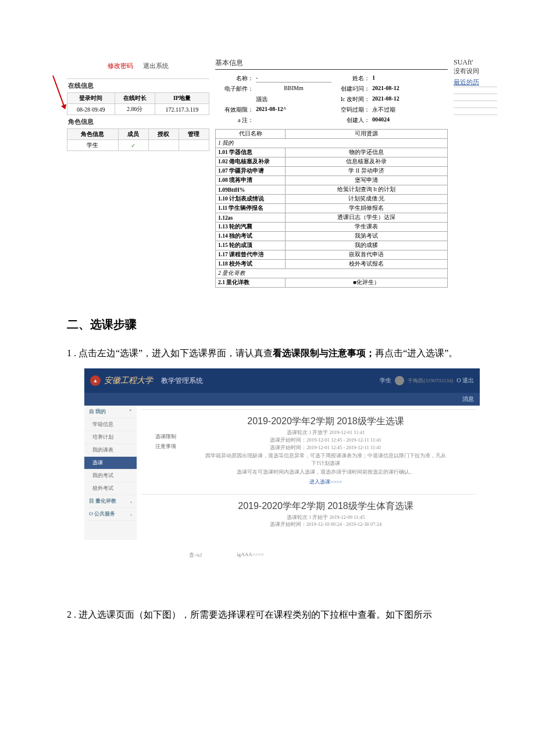 This screenshot has width=535, height=756. What do you see at coordinates (138, 122) in the screenshot?
I see `role-info-title: 角色信息` at bounding box center [138, 122].